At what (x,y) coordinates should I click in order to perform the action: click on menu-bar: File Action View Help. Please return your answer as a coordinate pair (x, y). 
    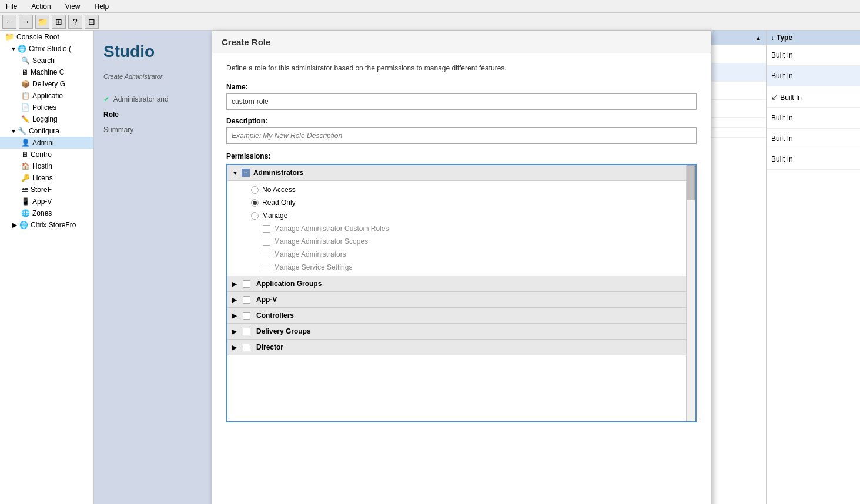
    Looking at the image, I should click on (430, 6).